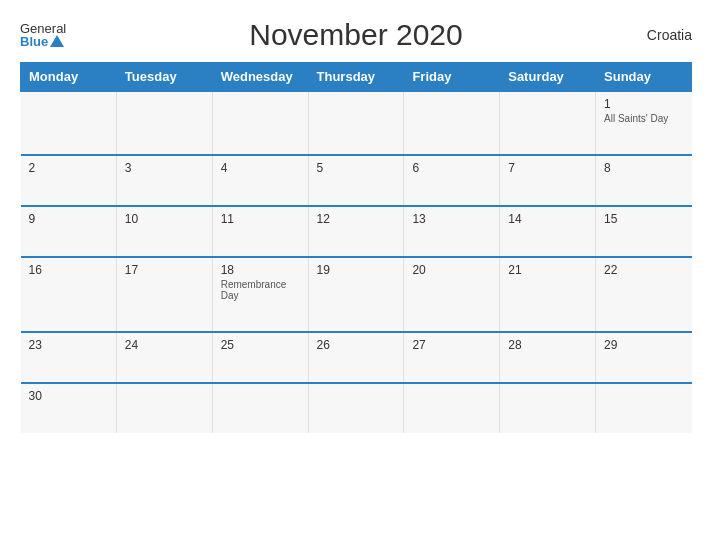 The height and width of the screenshot is (550, 712). Describe the element at coordinates (164, 270) in the screenshot. I see `day-number: 17` at that location.